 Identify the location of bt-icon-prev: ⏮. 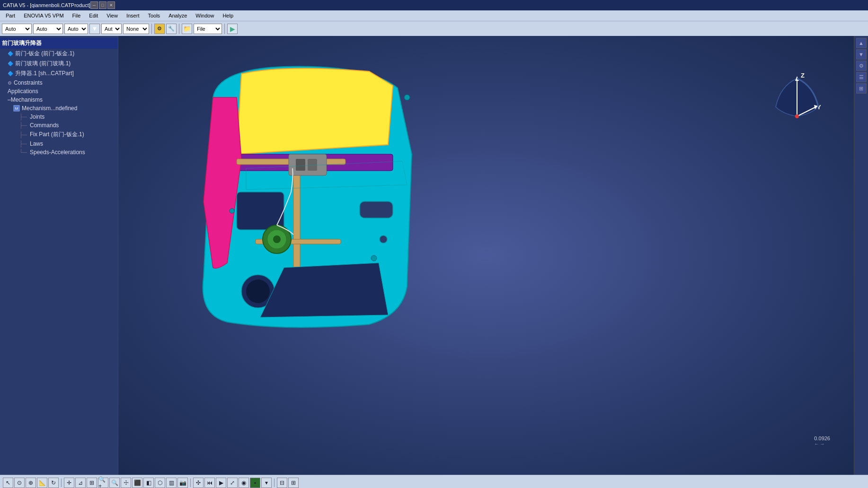
(210, 483).